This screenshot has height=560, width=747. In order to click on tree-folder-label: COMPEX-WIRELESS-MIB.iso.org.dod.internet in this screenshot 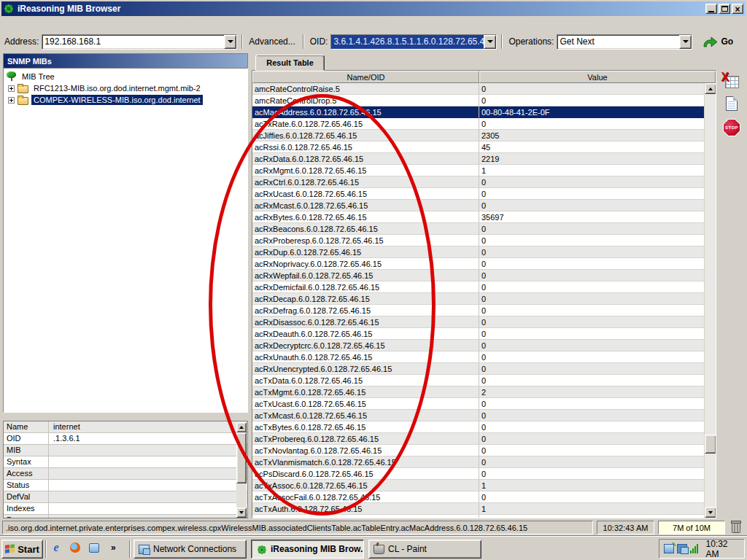, I will do `click(117, 100)`.